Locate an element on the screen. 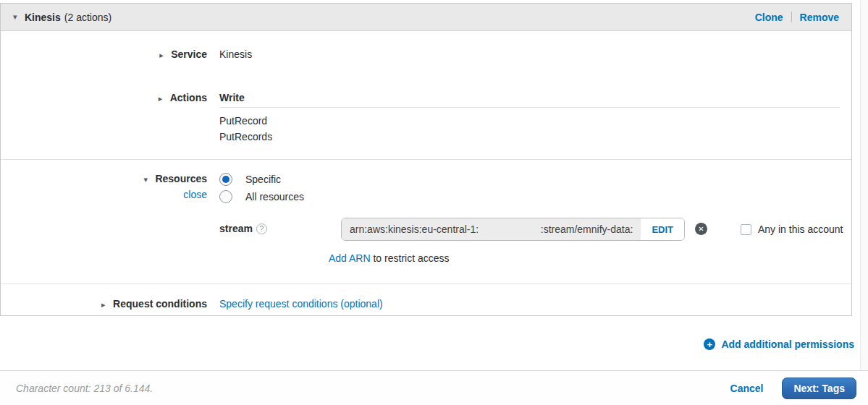 This screenshot has height=405, width=868. request-conditions-content: Specify request conditions (optional) is located at coordinates (530, 304).